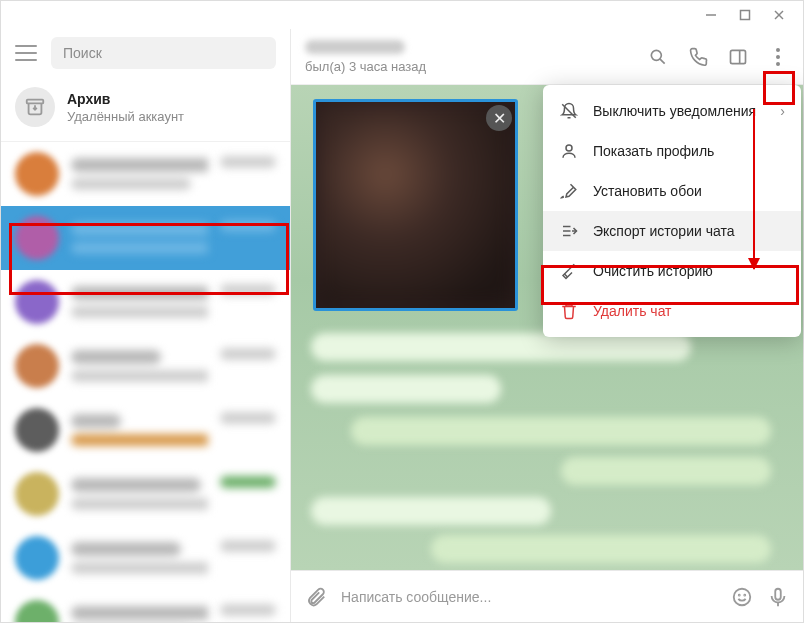  What do you see at coordinates (654, 151) in the screenshot?
I see `menu-label: Показать профиль` at bounding box center [654, 151].